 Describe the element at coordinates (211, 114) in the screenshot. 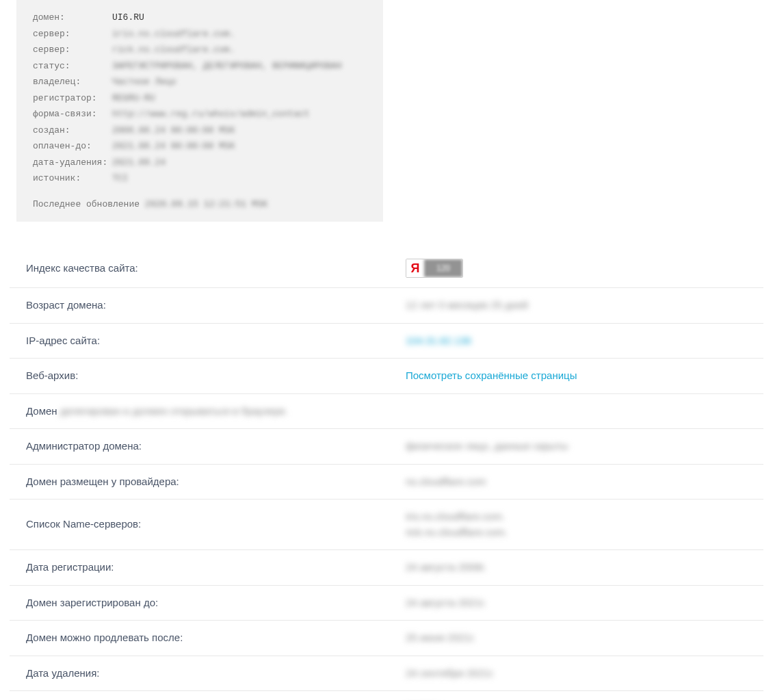

I see `whois-value: http://www.reg.ru/whois/admin_contact` at that location.